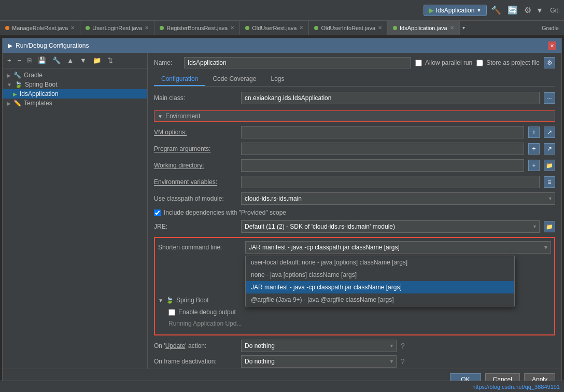 The height and width of the screenshot is (392, 564). What do you see at coordinates (549, 182) in the screenshot?
I see `env-vars-edit-button: ≡` at bounding box center [549, 182].